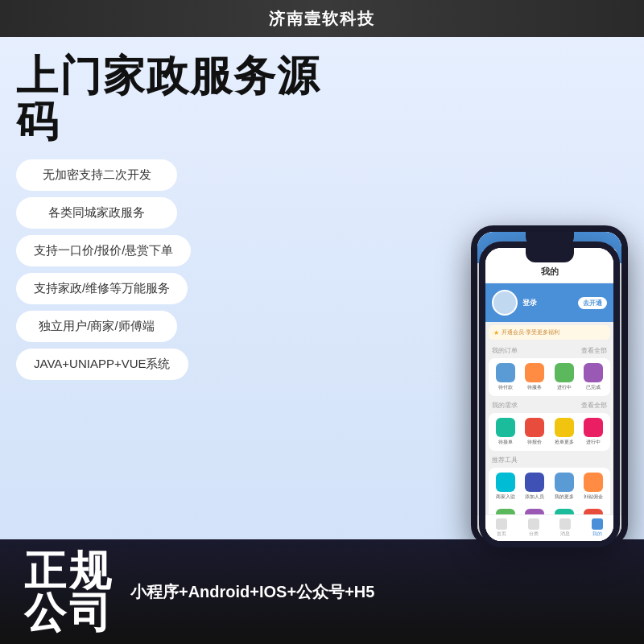 This screenshot has width=644, height=644. I want to click on vip-text: 开通会员·享受更多福利, so click(530, 332).